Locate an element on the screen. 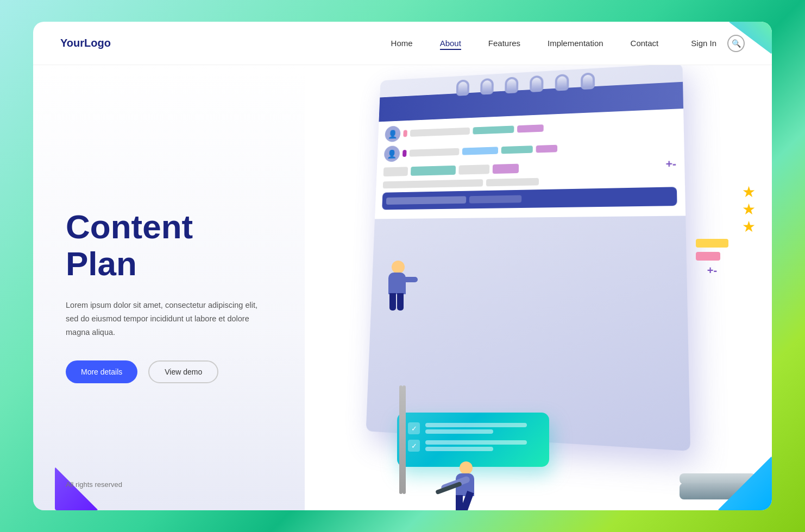 Image resolution: width=805 pixels, height=532 pixels. more-details-button: More details is located at coordinates (102, 372).